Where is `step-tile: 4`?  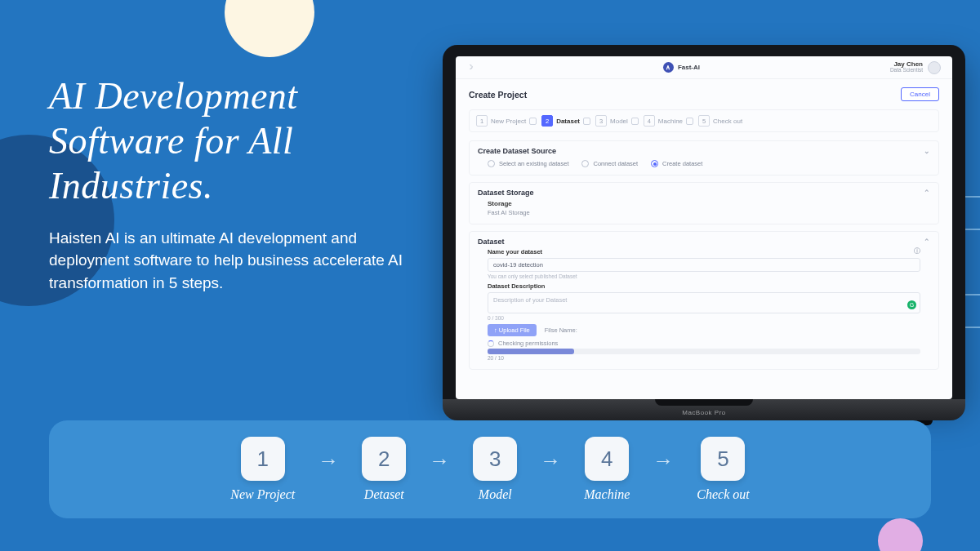 step-tile: 4 is located at coordinates (607, 459).